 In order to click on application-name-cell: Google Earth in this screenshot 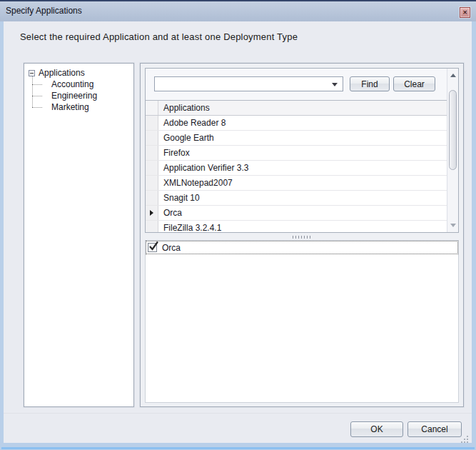, I will do `click(303, 138)`.